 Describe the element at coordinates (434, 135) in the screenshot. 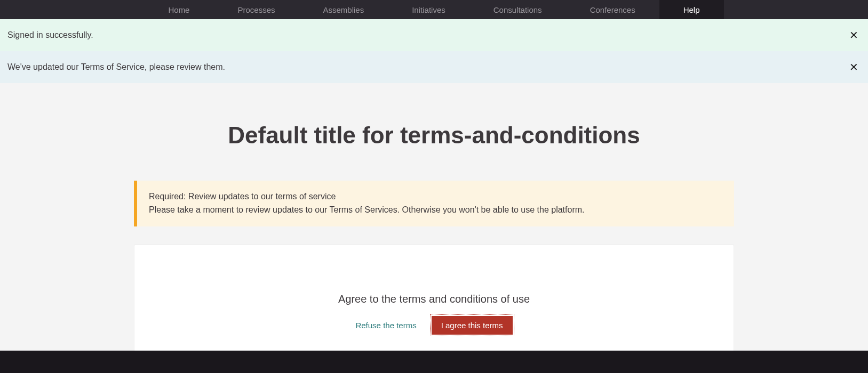

I see `page-title: Default title for terms-and-conditions` at that location.